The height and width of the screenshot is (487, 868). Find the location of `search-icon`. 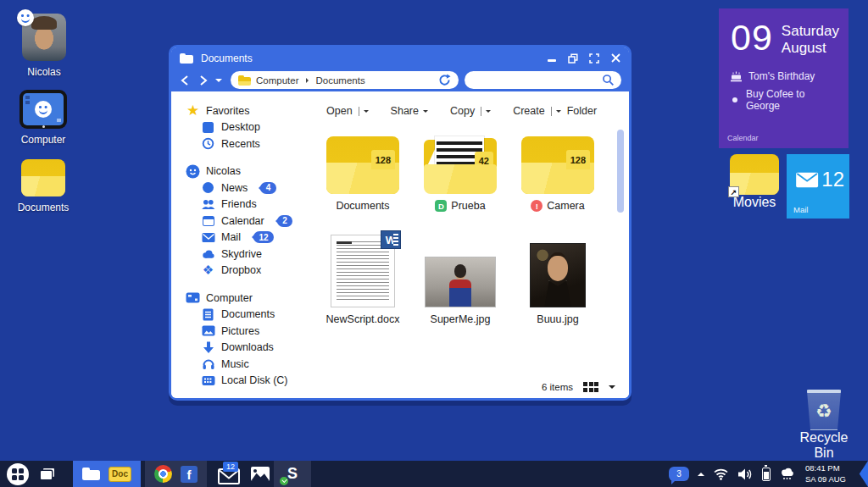

search-icon is located at coordinates (609, 80).